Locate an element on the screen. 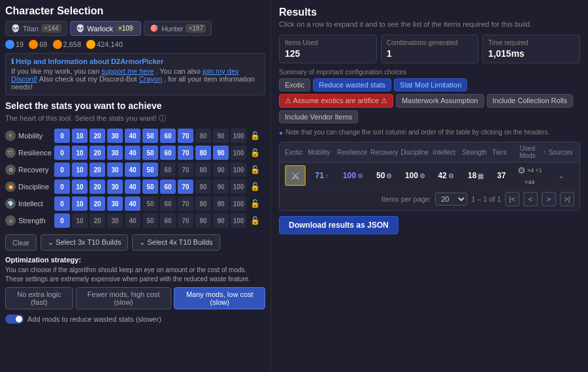 The width and height of the screenshot is (588, 372). recovery-btn-60: 60 is located at coordinates (168, 170).